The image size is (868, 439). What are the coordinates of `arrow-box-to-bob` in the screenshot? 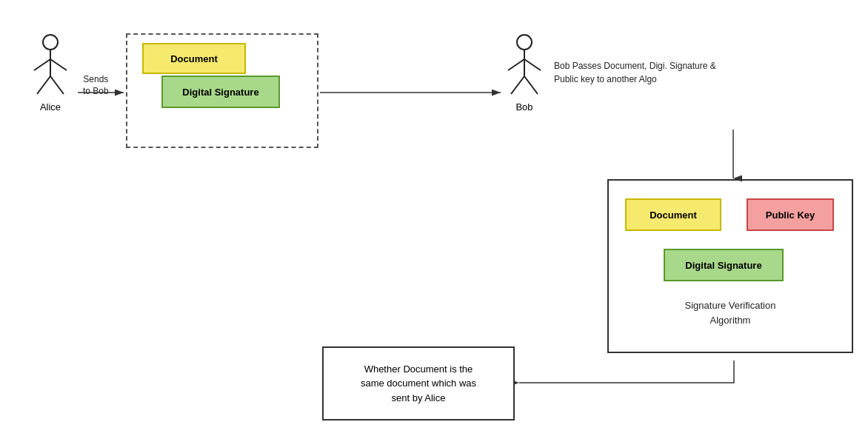 It's located at (413, 93).